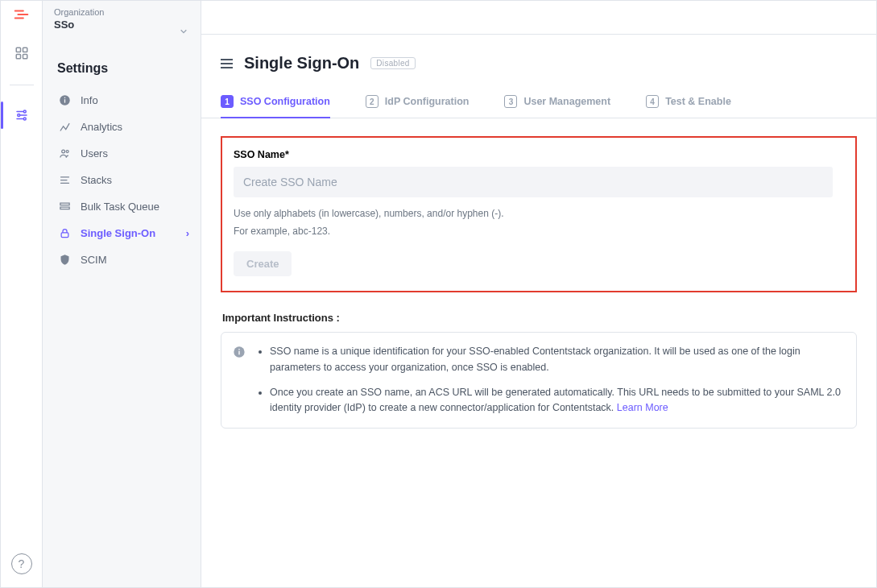  I want to click on sidebar-item-label: Analytics, so click(101, 127).